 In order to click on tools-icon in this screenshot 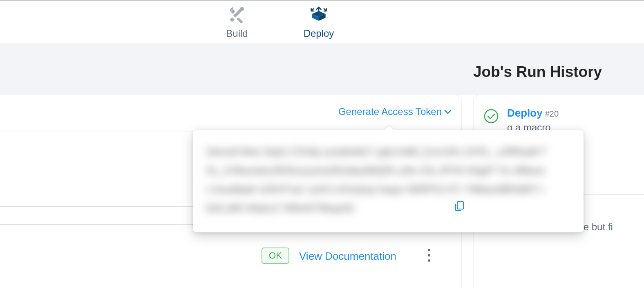, I will do `click(237, 15)`.